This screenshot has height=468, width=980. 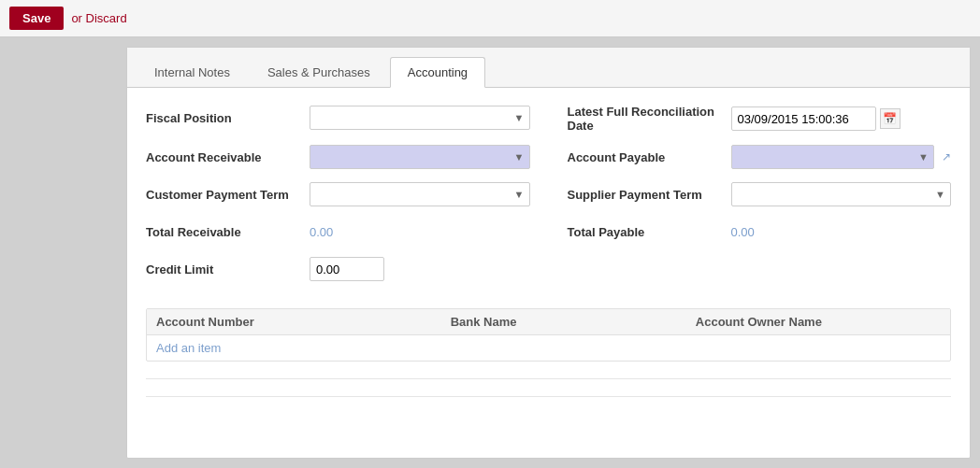 What do you see at coordinates (759, 124) in the screenshot?
I see `right-col-top: Latest Full Reconciliation Date 📅` at bounding box center [759, 124].